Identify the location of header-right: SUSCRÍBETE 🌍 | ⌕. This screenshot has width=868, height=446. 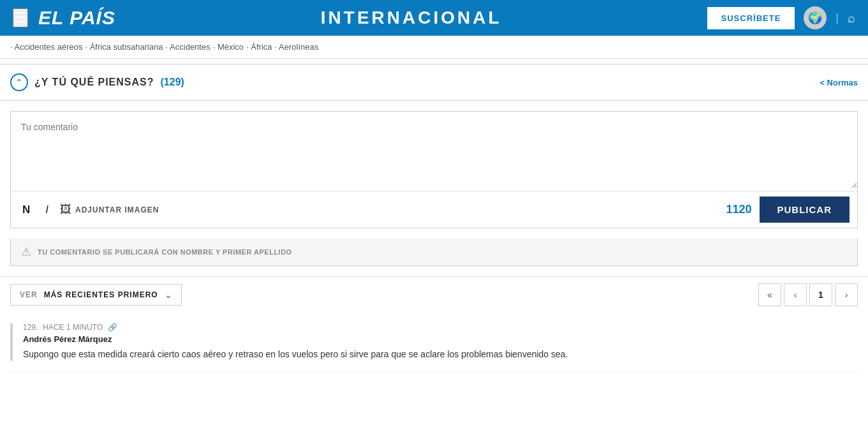
(781, 18).